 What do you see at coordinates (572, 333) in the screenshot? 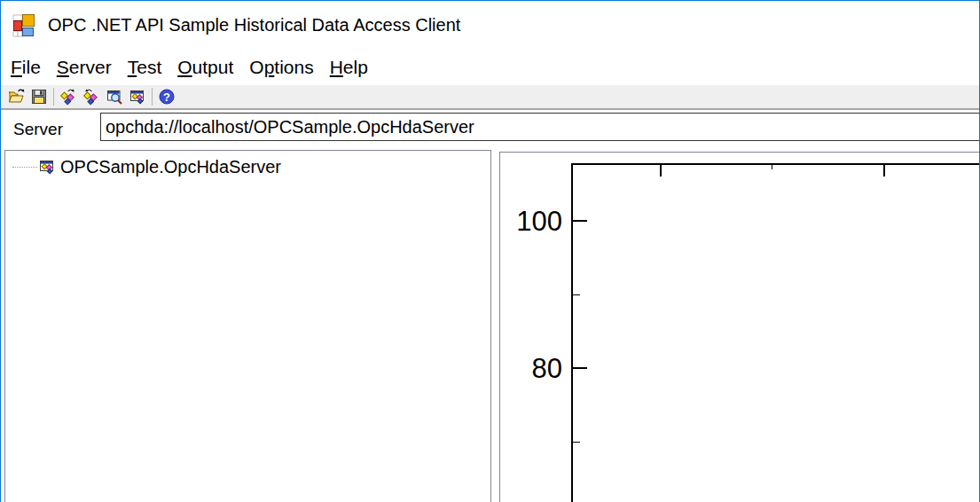
I see `chart-y-axis` at bounding box center [572, 333].